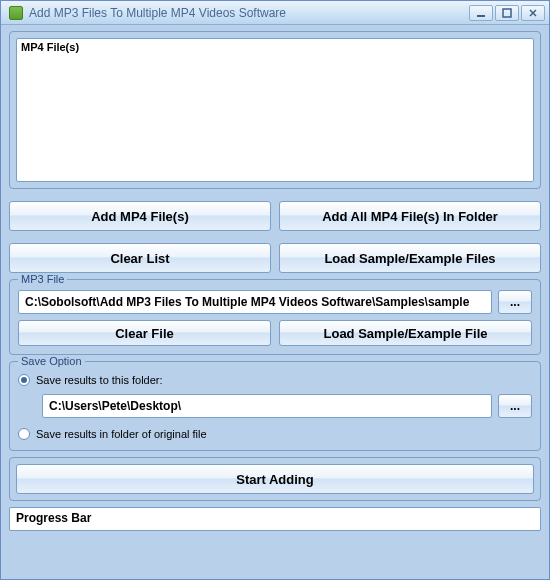 The height and width of the screenshot is (580, 550). Describe the element at coordinates (52, 361) in the screenshot. I see `save-legend: Save Option` at that location.